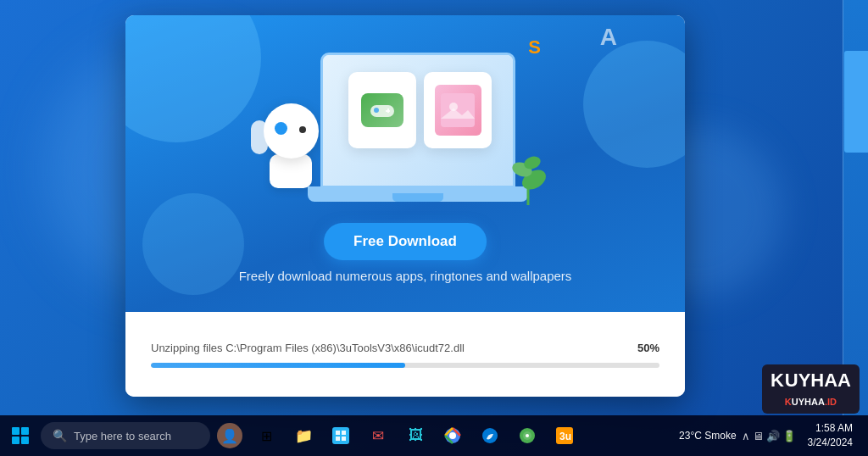  What do you see at coordinates (789, 436) in the screenshot?
I see `tray-battery-icon: 🔋` at bounding box center [789, 436].